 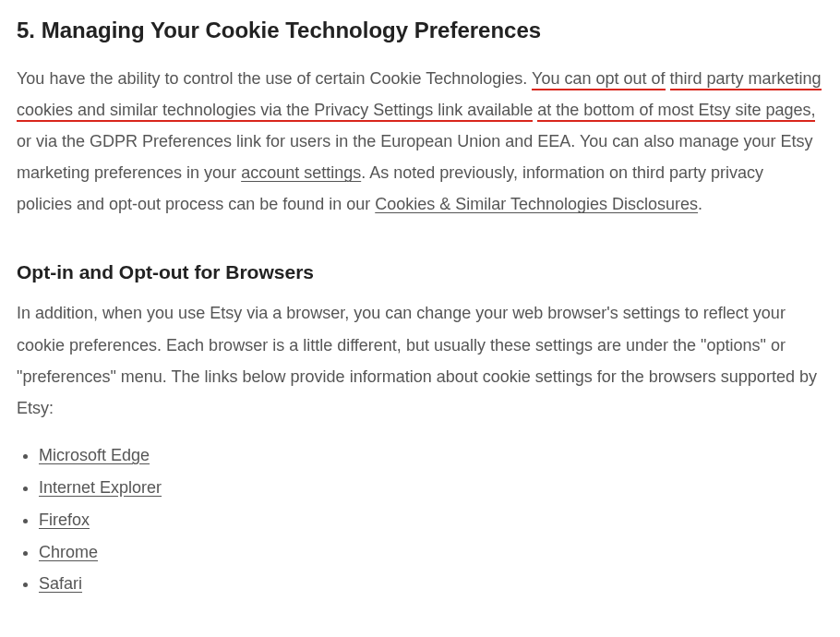 I want to click on highlighted-text: You can opt out of, so click(x=598, y=79).